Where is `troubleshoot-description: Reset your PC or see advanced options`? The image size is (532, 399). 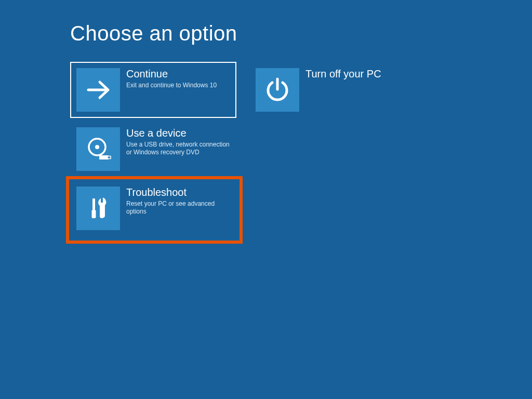
troubleshoot-description: Reset your PC or see advanced options is located at coordinates (179, 208).